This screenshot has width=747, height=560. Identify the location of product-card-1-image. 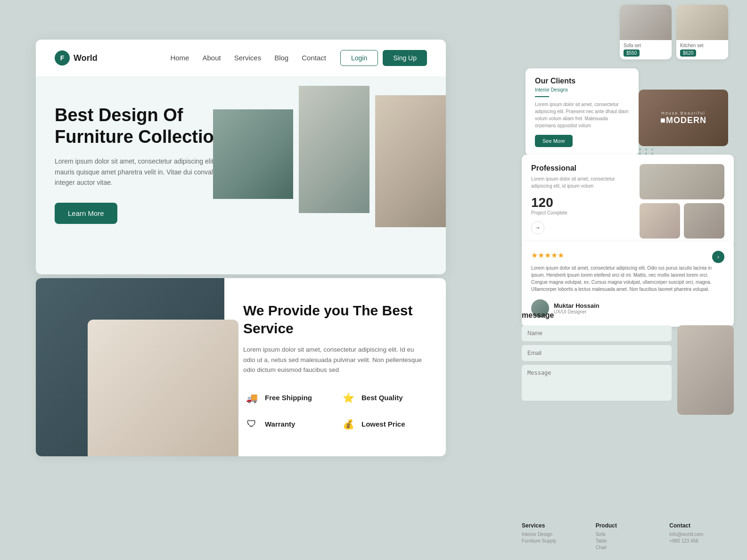
(646, 23).